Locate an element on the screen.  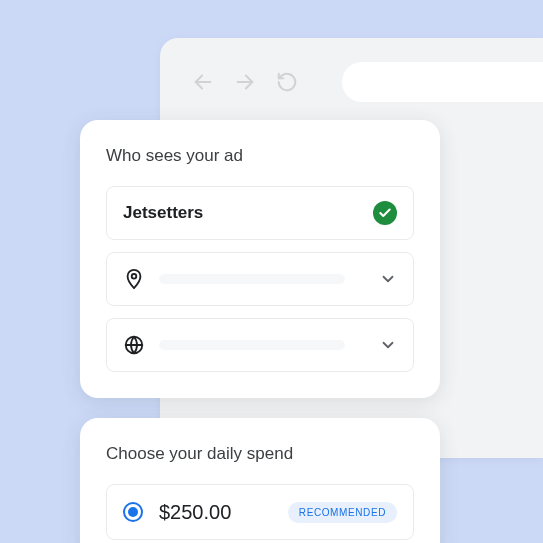
audience-value: Jetsetters is located at coordinates (241, 213).